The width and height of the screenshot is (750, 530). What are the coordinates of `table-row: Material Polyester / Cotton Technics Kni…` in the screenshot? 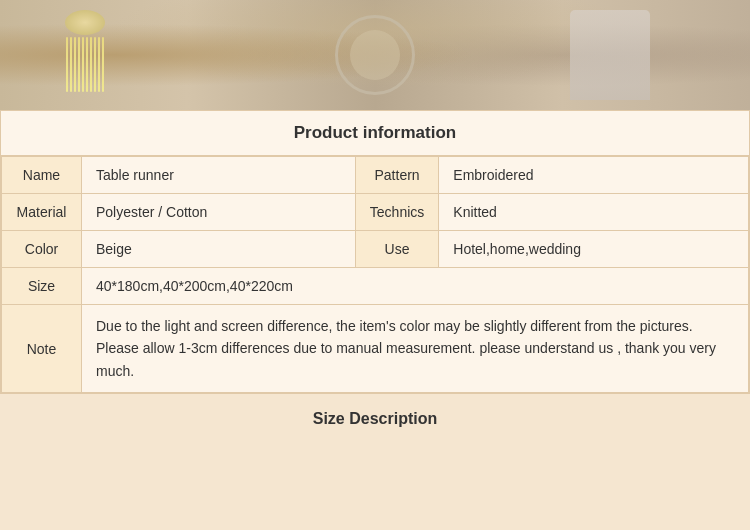 It's located at (376, 212).